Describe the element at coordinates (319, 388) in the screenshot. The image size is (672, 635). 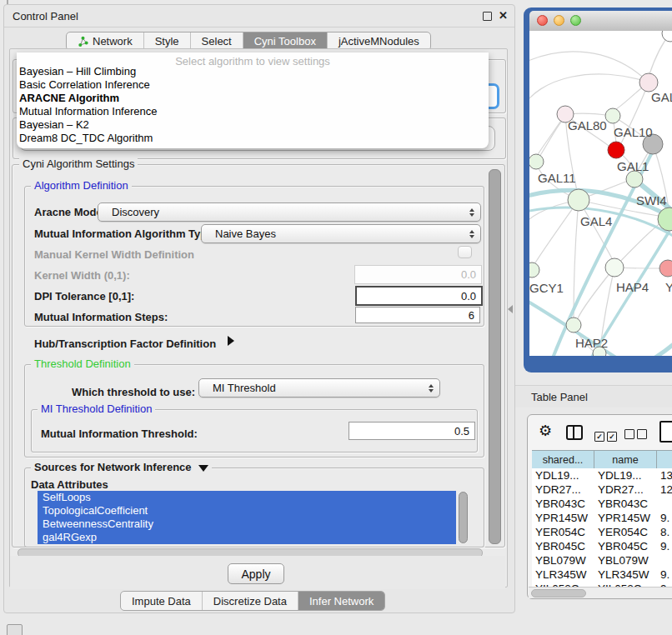
I see `which-threshold-combobox: MI Threshold` at that location.